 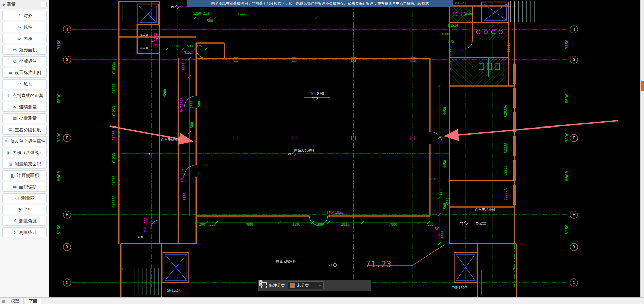 What do you see at coordinates (67, 247) in the screenshot?
I see `grid-letter: D` at bounding box center [67, 247].